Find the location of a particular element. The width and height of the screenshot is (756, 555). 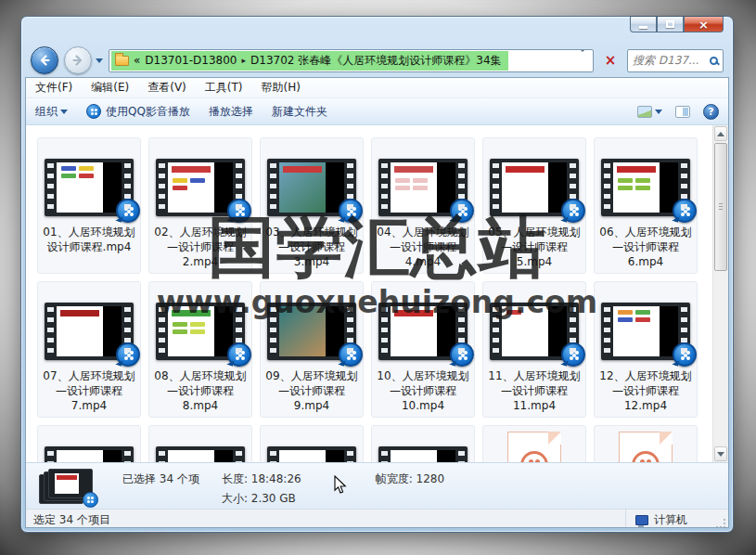

titlebar: × is located at coordinates (377, 30).